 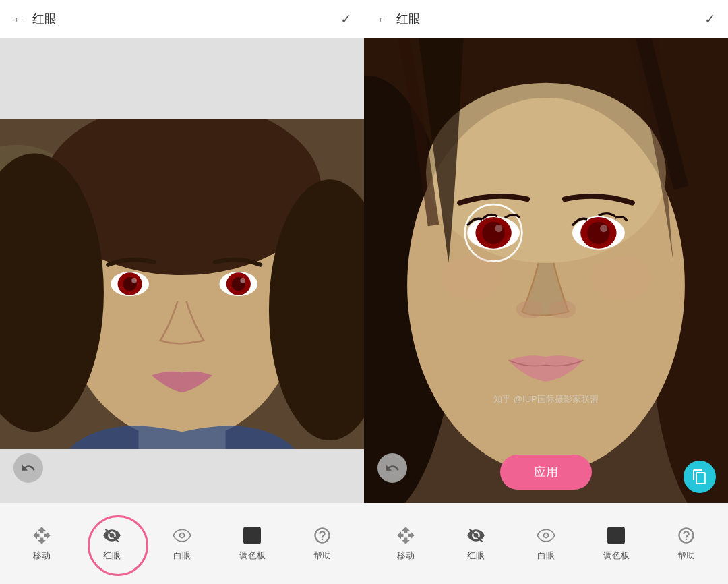 What do you see at coordinates (546, 556) in the screenshot?
I see `right-tool-white-eye-label: 白眼` at bounding box center [546, 556].